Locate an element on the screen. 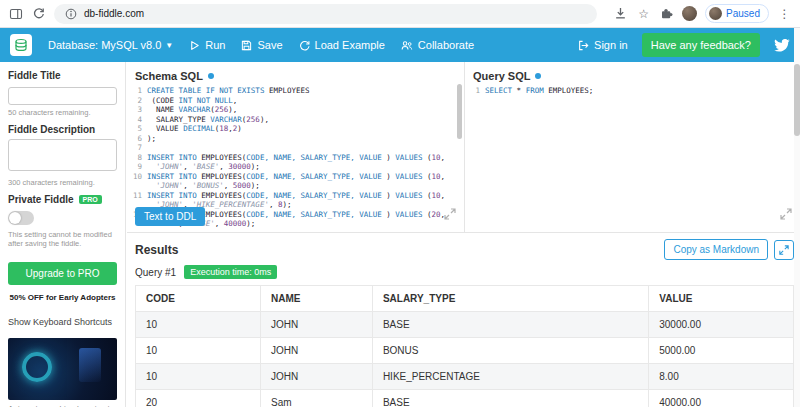 The image size is (800, 407). collaborate-icon is located at coordinates (407, 46).